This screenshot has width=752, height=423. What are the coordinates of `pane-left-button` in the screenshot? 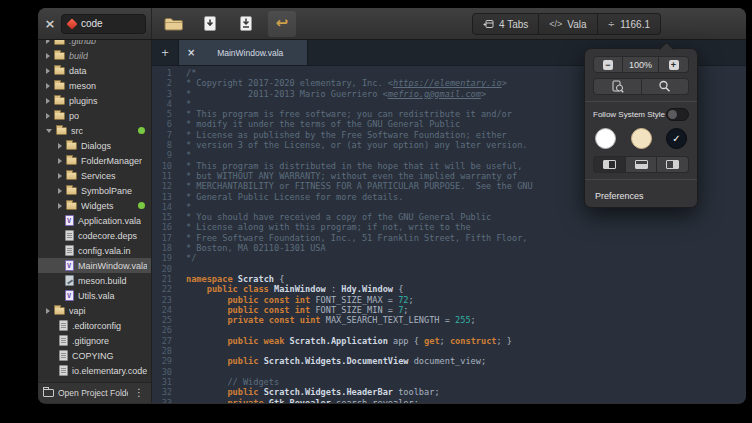 It's located at (610, 164).